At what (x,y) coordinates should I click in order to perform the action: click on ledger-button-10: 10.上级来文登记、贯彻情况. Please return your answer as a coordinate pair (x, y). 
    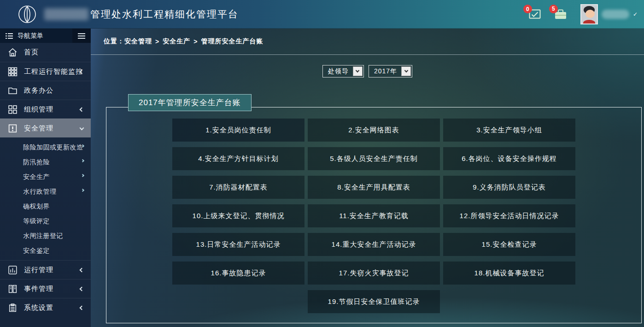
    Looking at the image, I should click on (239, 216).